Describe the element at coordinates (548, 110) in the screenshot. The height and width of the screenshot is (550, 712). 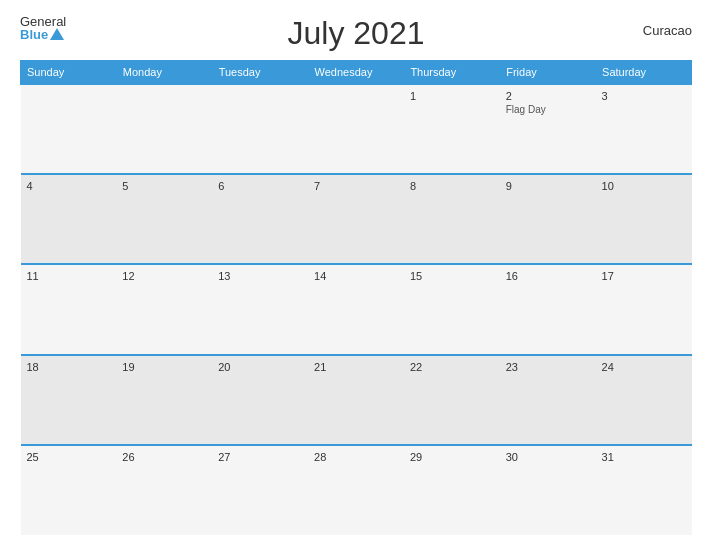
I see `event-label-2: Flag Day` at that location.